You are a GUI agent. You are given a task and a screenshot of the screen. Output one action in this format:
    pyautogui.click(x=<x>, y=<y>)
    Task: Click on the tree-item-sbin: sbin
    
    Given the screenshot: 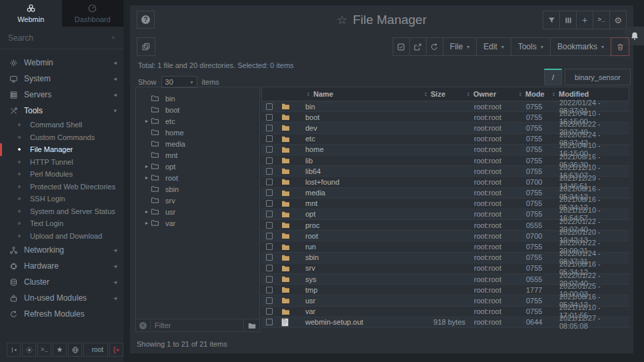 What is the action you would take?
    pyautogui.click(x=197, y=189)
    